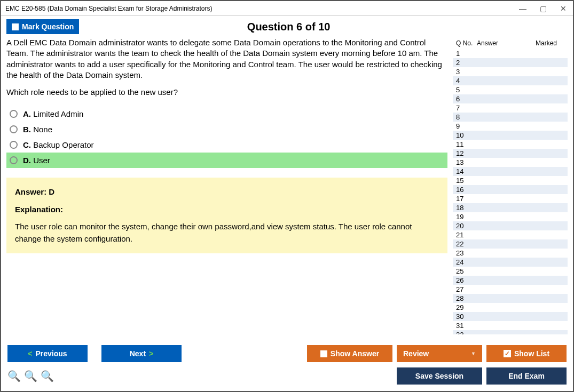  What do you see at coordinates (51, 354) in the screenshot?
I see `previous-label: Previous` at bounding box center [51, 354].